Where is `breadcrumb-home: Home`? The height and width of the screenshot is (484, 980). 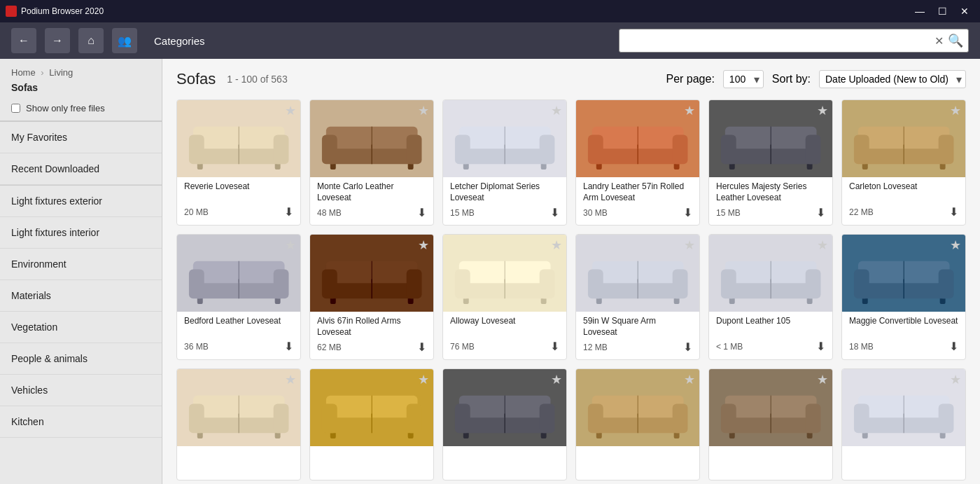
breadcrumb-home: Home is located at coordinates (24, 73).